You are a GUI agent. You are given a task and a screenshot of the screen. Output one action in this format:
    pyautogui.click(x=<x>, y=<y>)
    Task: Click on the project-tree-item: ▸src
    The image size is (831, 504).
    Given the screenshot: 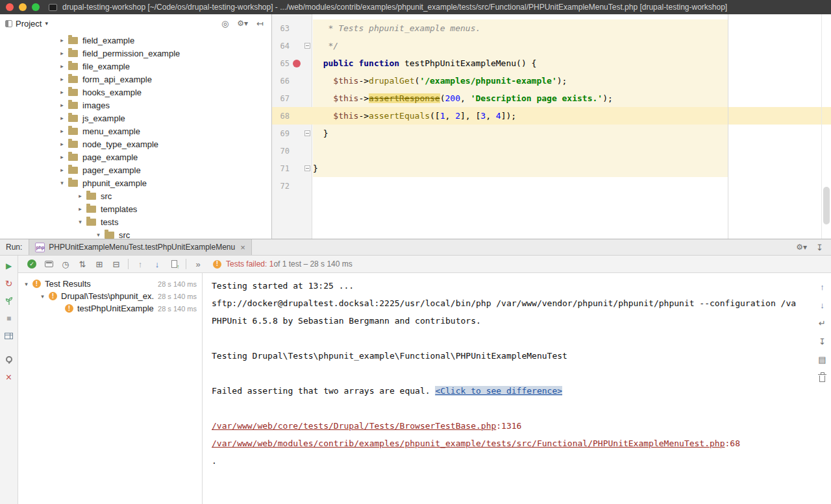 What is the action you would take?
    pyautogui.click(x=136, y=196)
    